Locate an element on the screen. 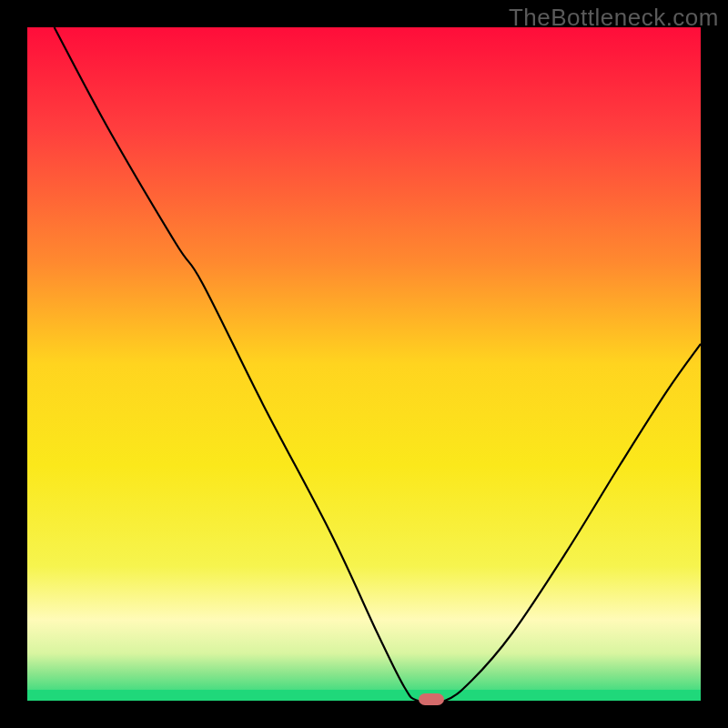  watermark-text: TheBottleneck.com is located at coordinates (613, 18).